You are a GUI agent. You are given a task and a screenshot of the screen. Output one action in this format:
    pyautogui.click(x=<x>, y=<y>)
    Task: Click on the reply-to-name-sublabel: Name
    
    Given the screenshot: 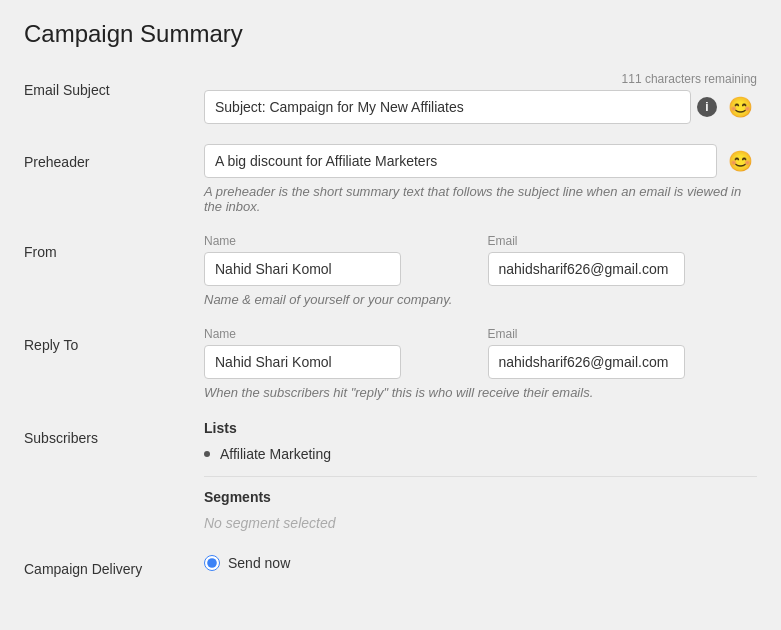 What is the action you would take?
    pyautogui.click(x=339, y=334)
    